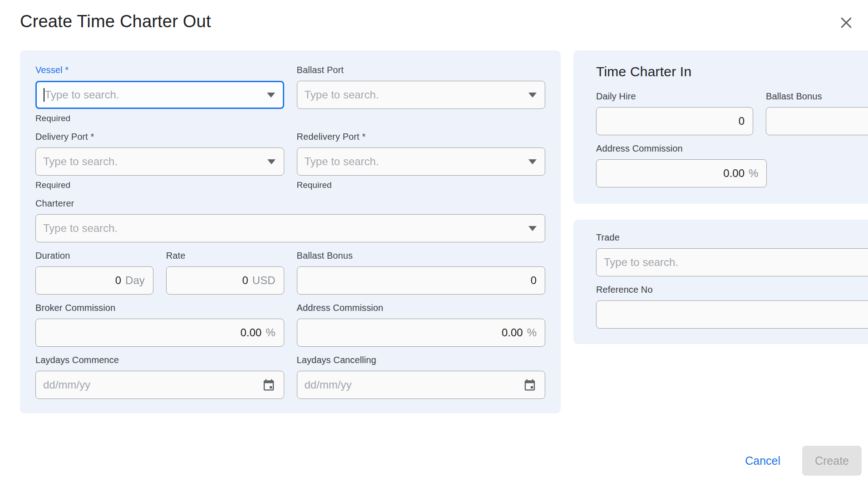 The height and width of the screenshot is (482, 868). I want to click on delivery-port-field: Delivery Port * Required, so click(160, 161).